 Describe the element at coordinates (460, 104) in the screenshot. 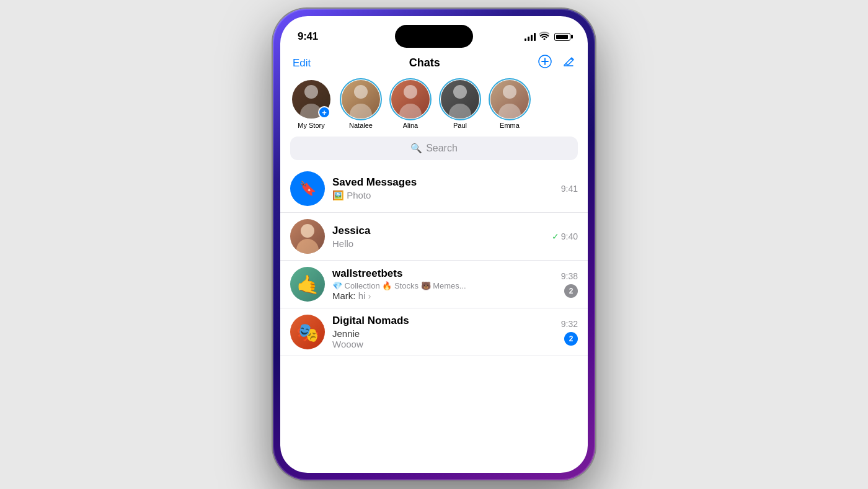

I see `story-item-paul: Paul` at that location.